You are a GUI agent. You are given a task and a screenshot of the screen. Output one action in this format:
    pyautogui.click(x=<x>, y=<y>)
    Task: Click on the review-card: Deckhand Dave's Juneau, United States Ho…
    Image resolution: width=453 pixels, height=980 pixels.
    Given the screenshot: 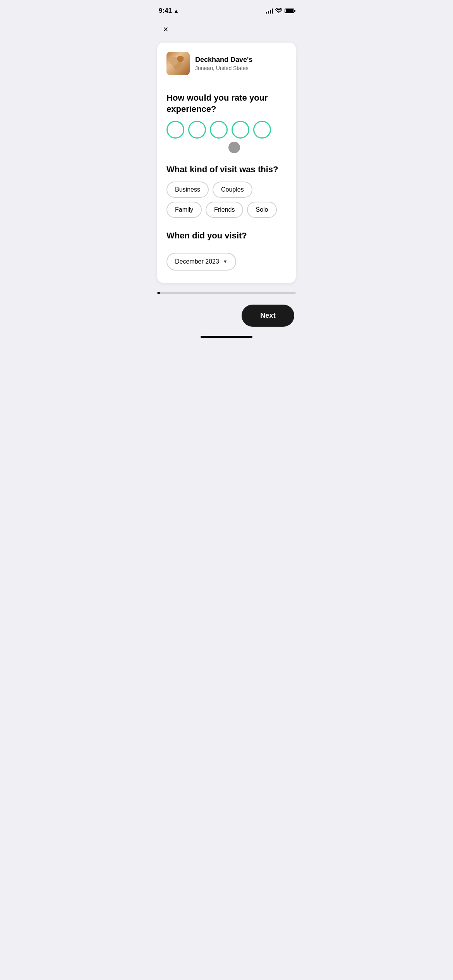 What is the action you would take?
    pyautogui.click(x=226, y=163)
    